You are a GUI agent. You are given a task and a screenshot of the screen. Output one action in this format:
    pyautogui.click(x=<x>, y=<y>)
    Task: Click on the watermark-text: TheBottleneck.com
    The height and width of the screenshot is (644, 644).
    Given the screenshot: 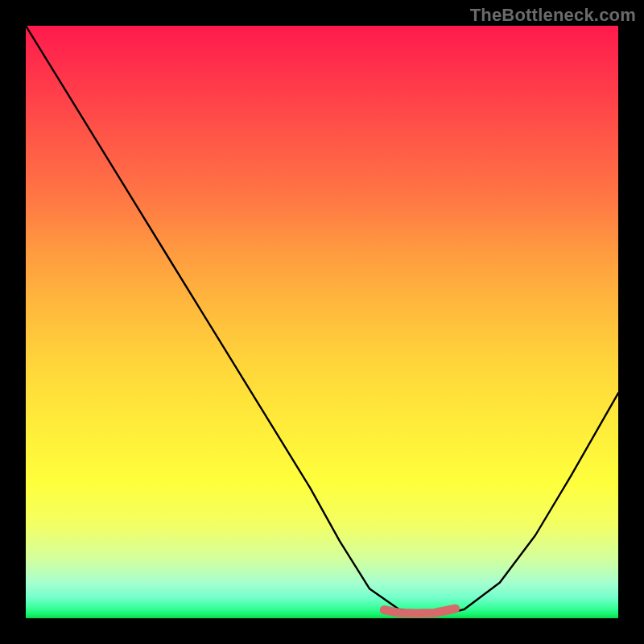 What is the action you would take?
    pyautogui.click(x=553, y=15)
    